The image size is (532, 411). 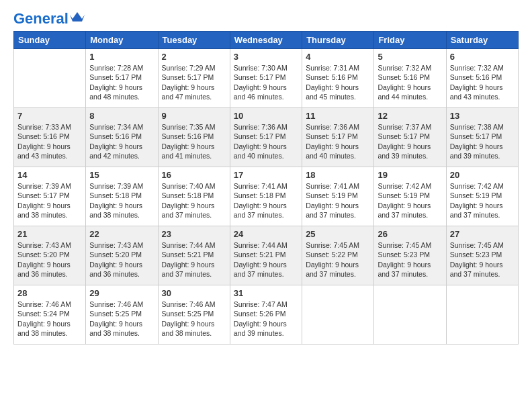 What do you see at coordinates (482, 234) in the screenshot?
I see `day-number: 27` at bounding box center [482, 234].